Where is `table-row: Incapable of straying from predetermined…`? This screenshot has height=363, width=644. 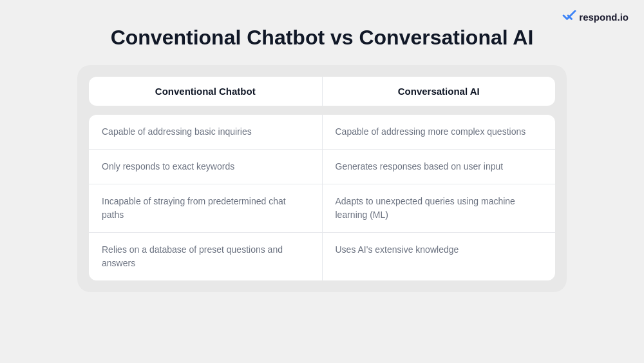 table-row: Incapable of straying from predetermined… is located at coordinates (322, 209).